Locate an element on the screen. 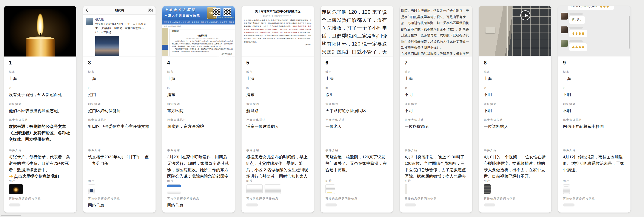 The height and width of the screenshot is (217, 644). document-thumbnail is located at coordinates (273, 189).